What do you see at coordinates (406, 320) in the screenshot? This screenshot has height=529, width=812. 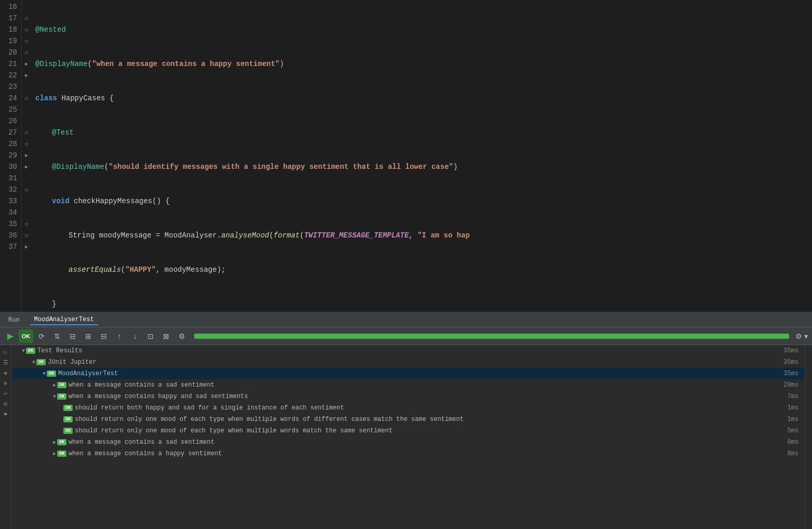 I see `run-panel-header: Run MoodAnalyserTest` at bounding box center [406, 320].